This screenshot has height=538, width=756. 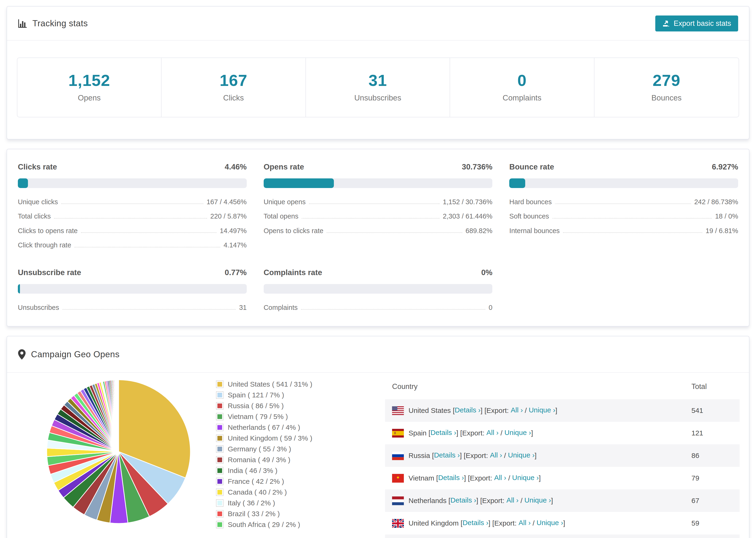 I want to click on rate-detail-label: Clicks to opens rate, so click(x=48, y=231).